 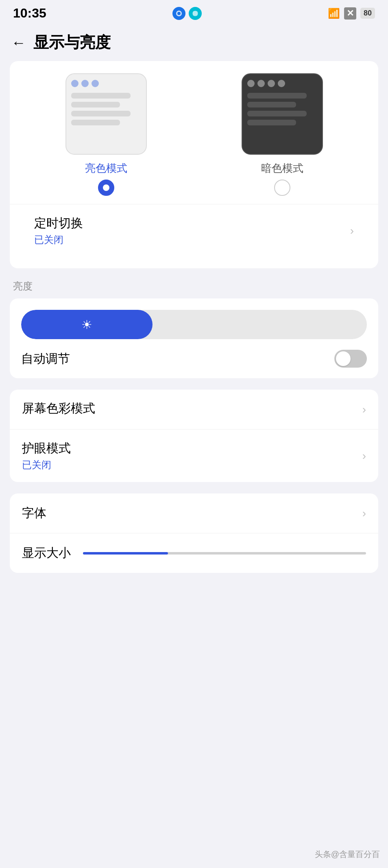 What do you see at coordinates (368, 13) in the screenshot?
I see `battery-icon: 80` at bounding box center [368, 13].